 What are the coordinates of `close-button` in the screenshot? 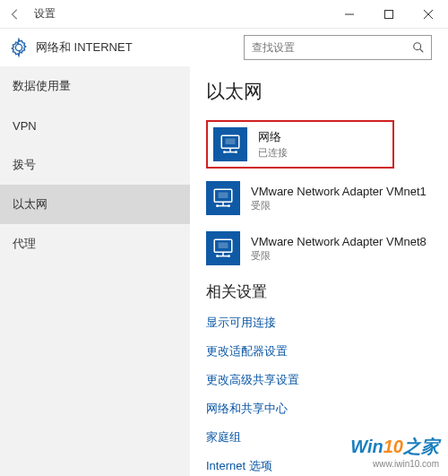 It's located at (428, 14).